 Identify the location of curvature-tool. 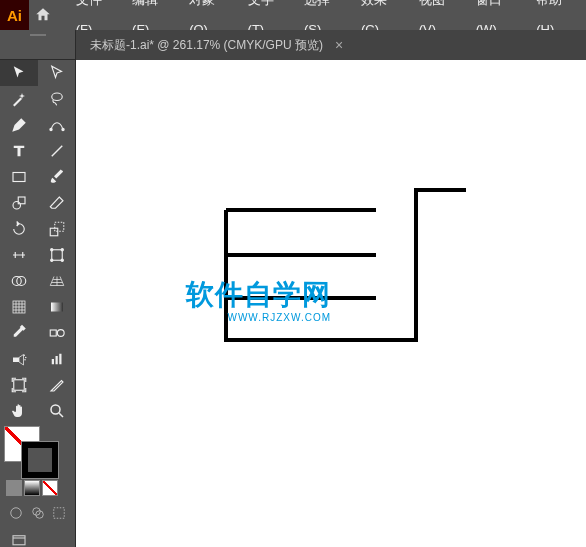
(57, 125).